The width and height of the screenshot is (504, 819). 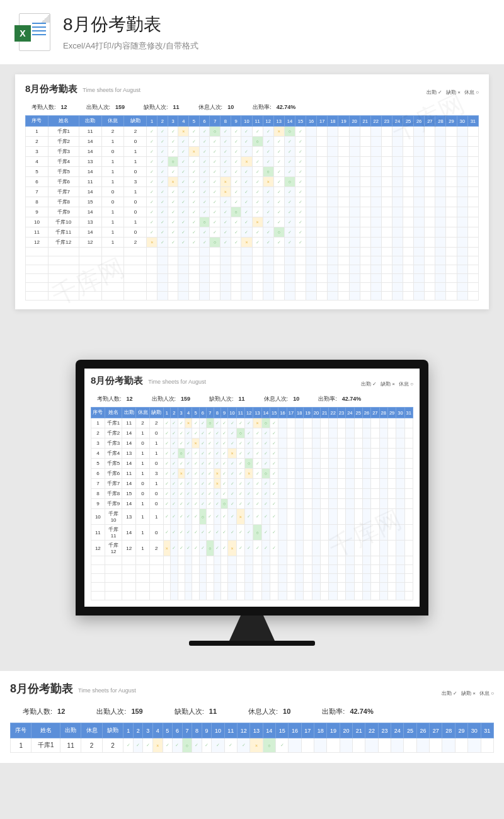 What do you see at coordinates (252, 32) in the screenshot?
I see `page-header: X 8月份考勤表 Excel/A4打印/内容随意修改/自带格式` at bounding box center [252, 32].